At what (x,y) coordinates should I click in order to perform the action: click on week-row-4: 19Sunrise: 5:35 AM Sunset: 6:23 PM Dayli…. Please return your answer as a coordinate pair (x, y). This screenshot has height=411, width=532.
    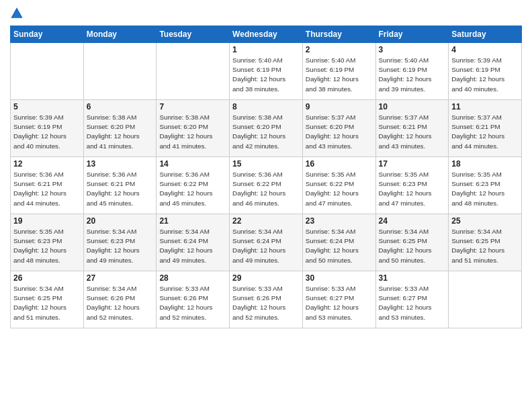
    Looking at the image, I should click on (266, 243).